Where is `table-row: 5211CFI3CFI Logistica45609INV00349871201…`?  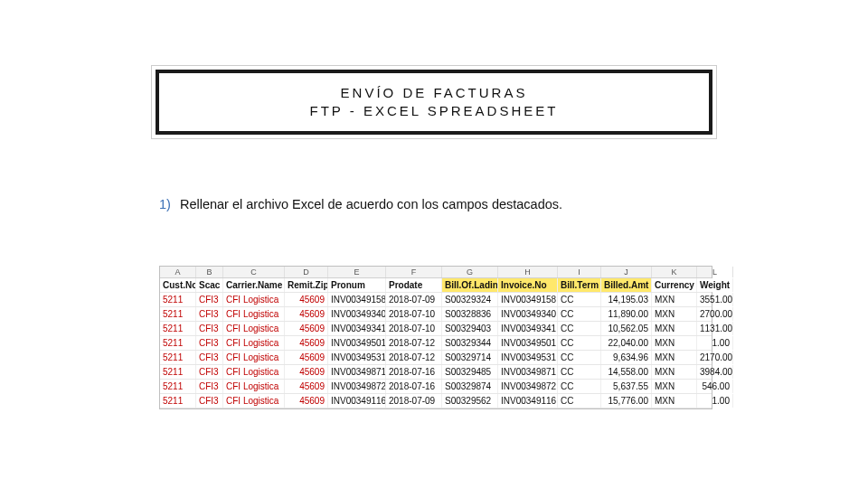 table-row: 5211CFI3CFI Logistica45609INV00349871201… is located at coordinates (436, 372).